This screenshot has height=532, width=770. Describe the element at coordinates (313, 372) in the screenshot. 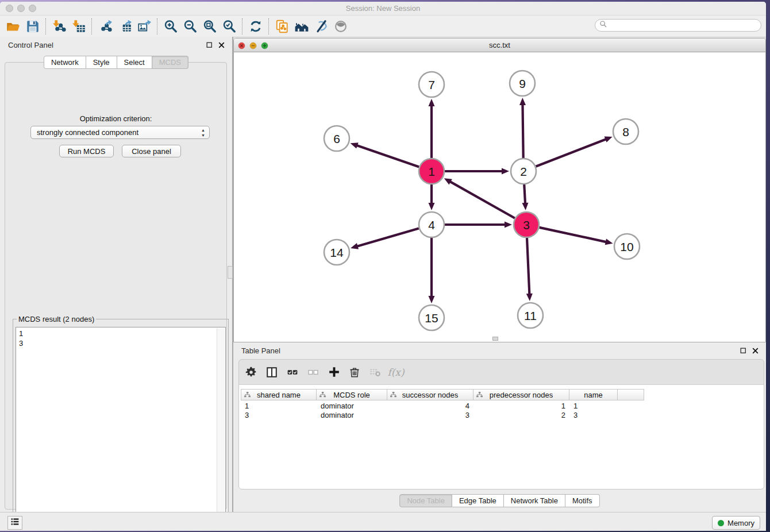

I see `checkboxes-unchecked-icon` at that location.